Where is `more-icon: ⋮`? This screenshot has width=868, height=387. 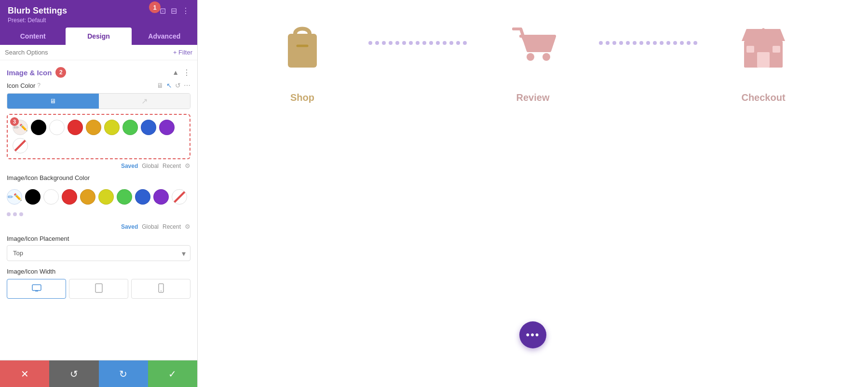
more-icon: ⋮ is located at coordinates (186, 11).